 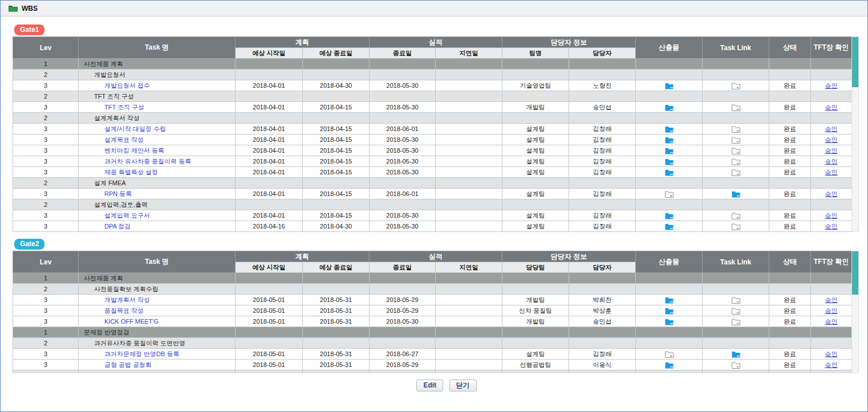 What do you see at coordinates (46, 262) in the screenshot?
I see `col-header-lev: Lev` at bounding box center [46, 262].